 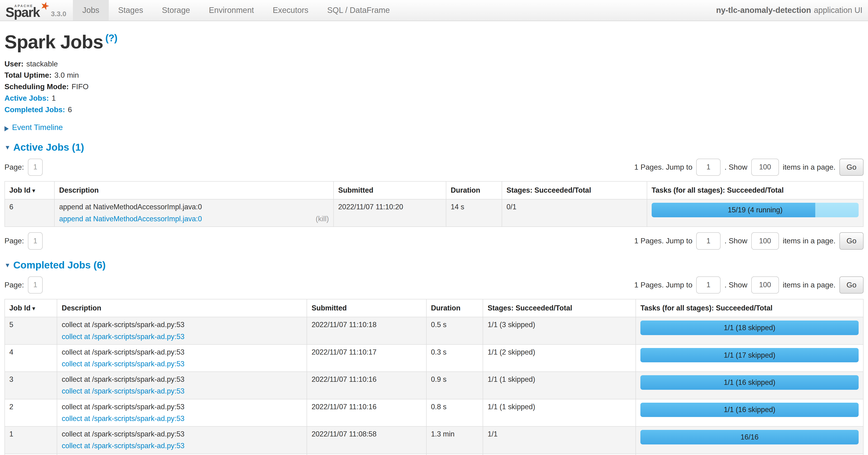 I want to click on active-jobs-link: Active Jobs:, so click(x=27, y=98).